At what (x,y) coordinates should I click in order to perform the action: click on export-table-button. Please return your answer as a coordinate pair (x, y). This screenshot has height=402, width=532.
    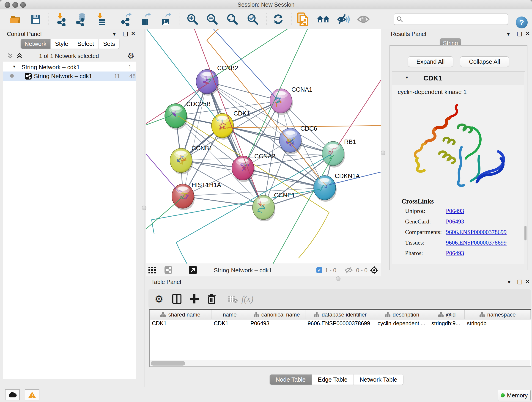
    Looking at the image, I should click on (146, 19).